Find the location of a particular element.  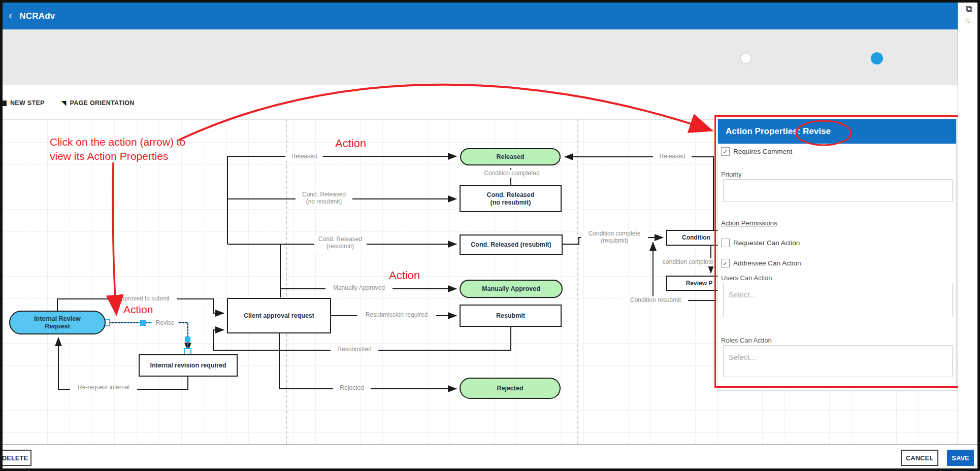

form-band is located at coordinates (480, 57).